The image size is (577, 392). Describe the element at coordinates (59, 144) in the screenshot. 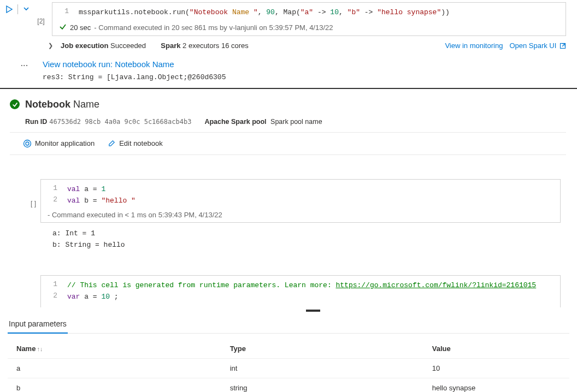

I see `monitor-application-button: Monitor application` at that location.